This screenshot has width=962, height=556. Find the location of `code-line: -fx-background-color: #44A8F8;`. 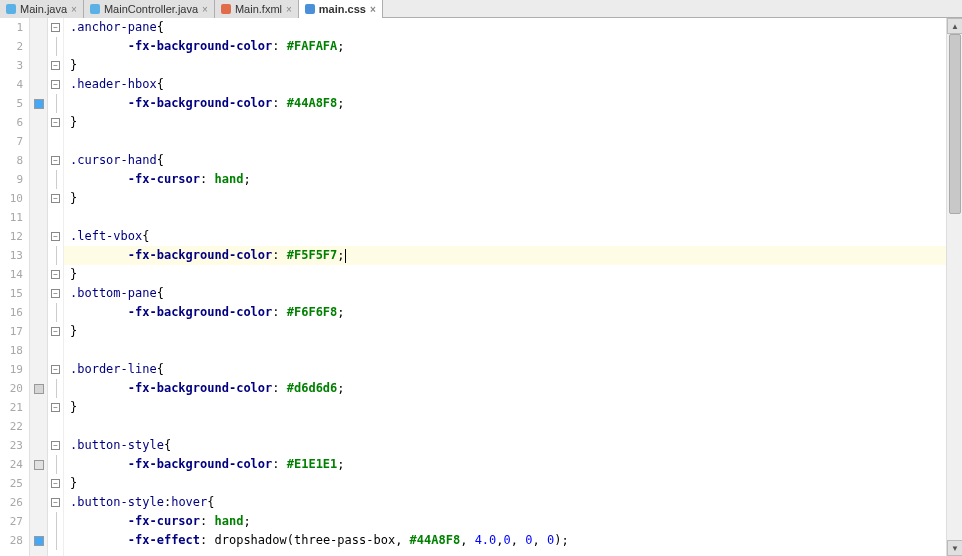

code-line: -fx-background-color: #44A8F8; is located at coordinates (505, 104).